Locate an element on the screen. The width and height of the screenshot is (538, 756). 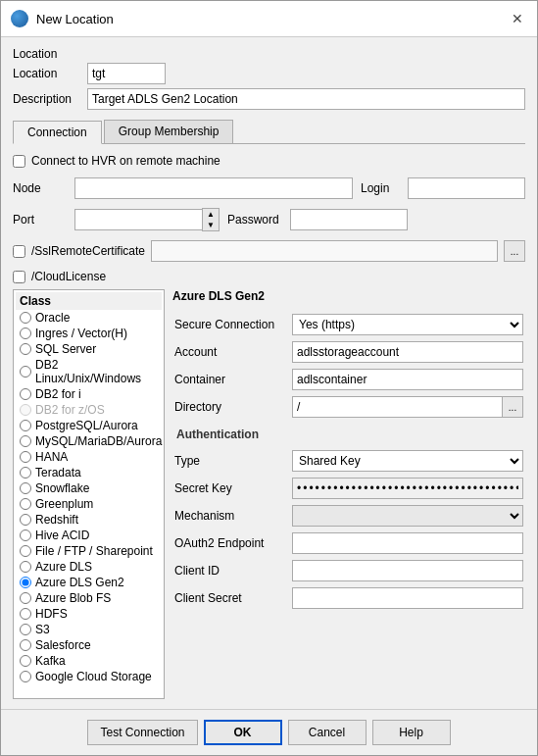
port-input is located at coordinates (138, 220).